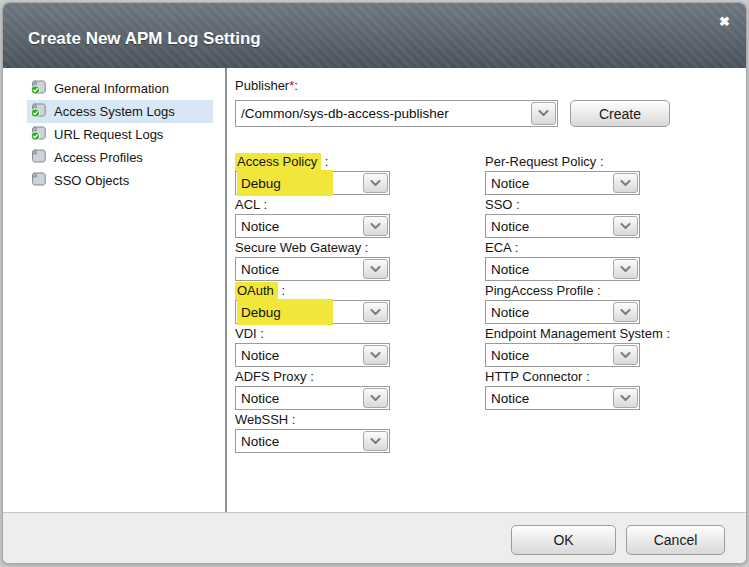 This screenshot has height=567, width=749. I want to click on field-label-text: OAuth, so click(256, 291).